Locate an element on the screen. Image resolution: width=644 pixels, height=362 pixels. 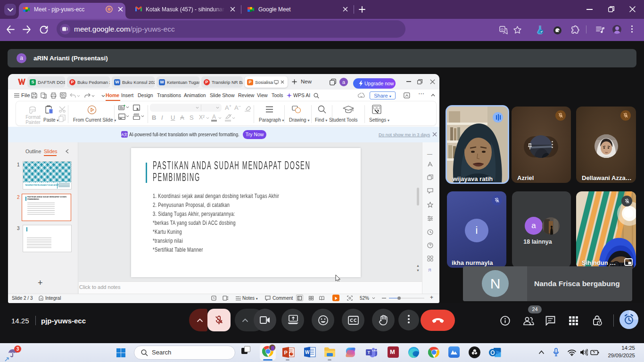
svg-text: T is located at coordinates (369, 353).